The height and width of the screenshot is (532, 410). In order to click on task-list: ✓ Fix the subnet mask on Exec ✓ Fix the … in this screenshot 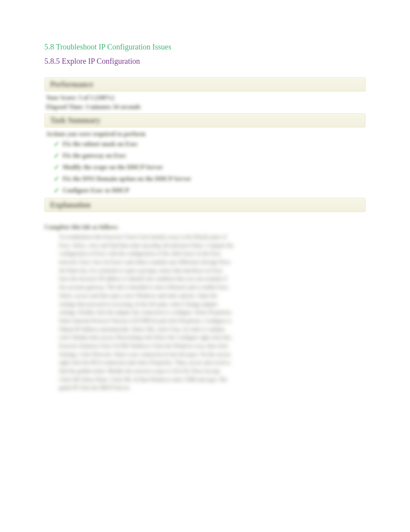, I will do `click(205, 167)`.